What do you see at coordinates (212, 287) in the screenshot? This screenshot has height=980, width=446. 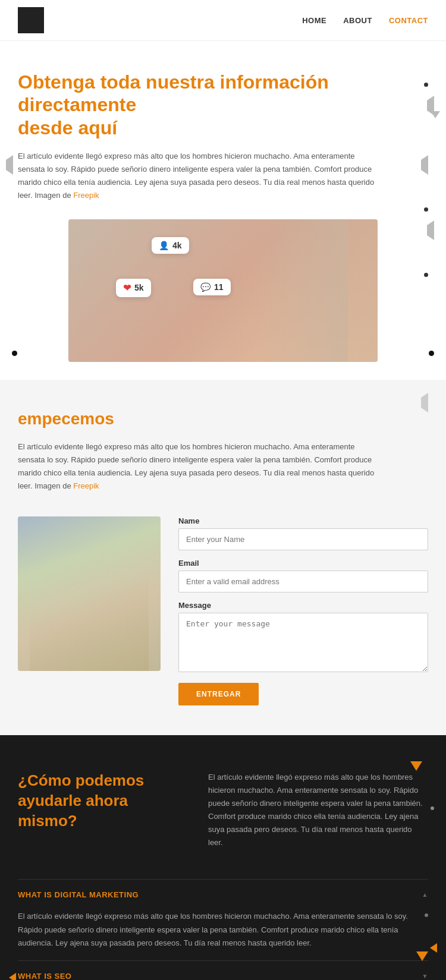 I see `comments-card: 💬 11` at bounding box center [212, 287].